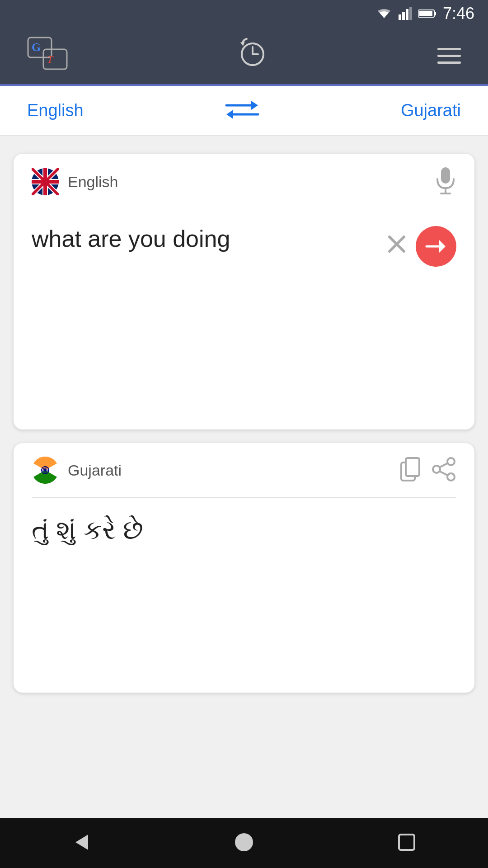 Image resolution: width=488 pixels, height=868 pixels. I want to click on nav-back-button, so click(81, 843).